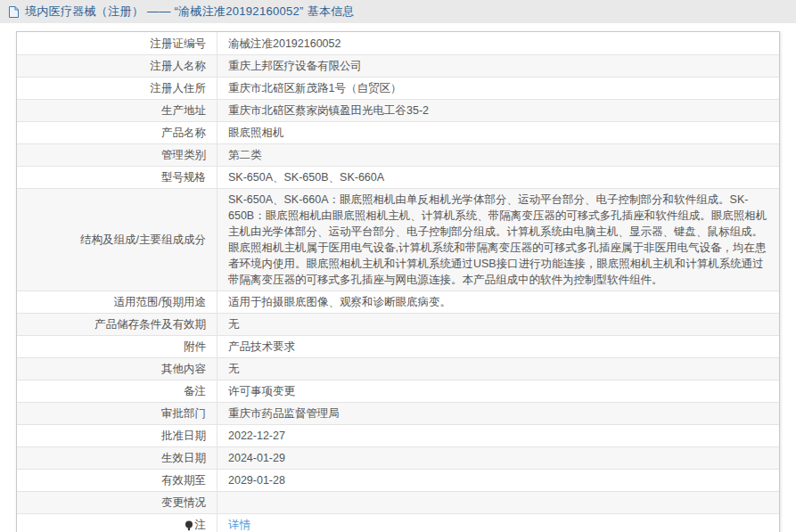 The width and height of the screenshot is (796, 532). Describe the element at coordinates (118, 369) in the screenshot. I see `field-label: 其他内容` at that location.